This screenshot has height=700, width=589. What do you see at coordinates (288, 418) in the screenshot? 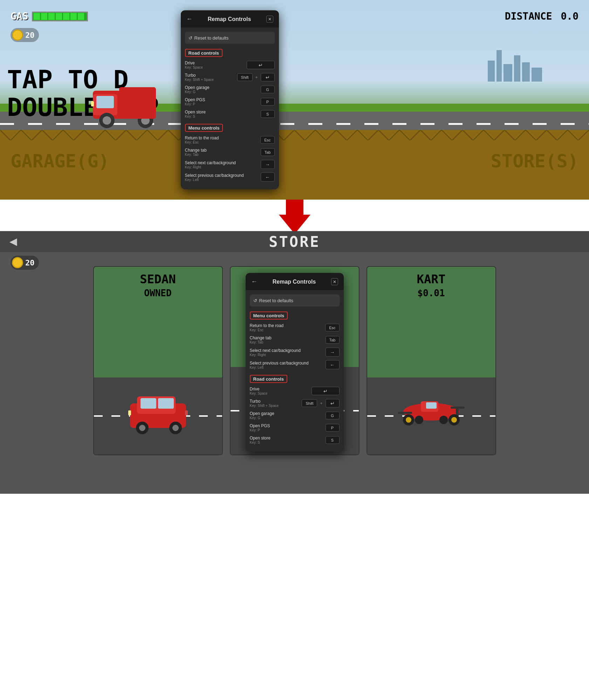
I see `b-open-garage-key: Key: G` at bounding box center [288, 418].